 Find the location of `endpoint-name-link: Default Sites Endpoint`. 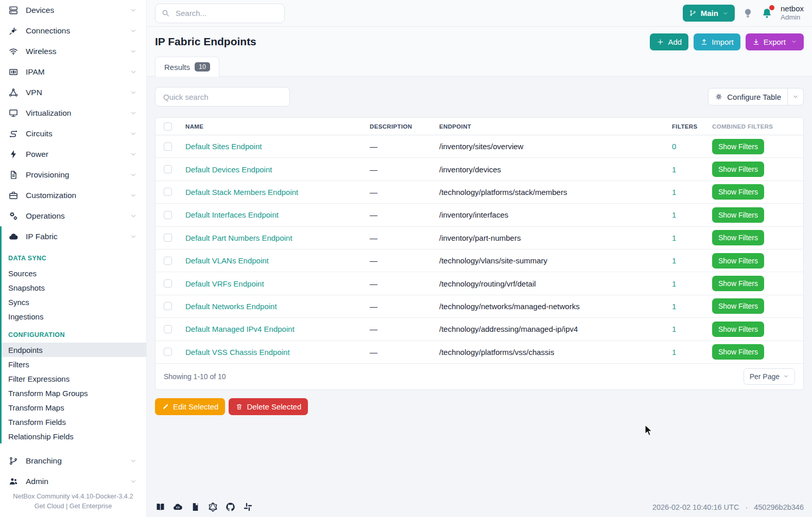

endpoint-name-link: Default Sites Endpoint is located at coordinates (223, 146).